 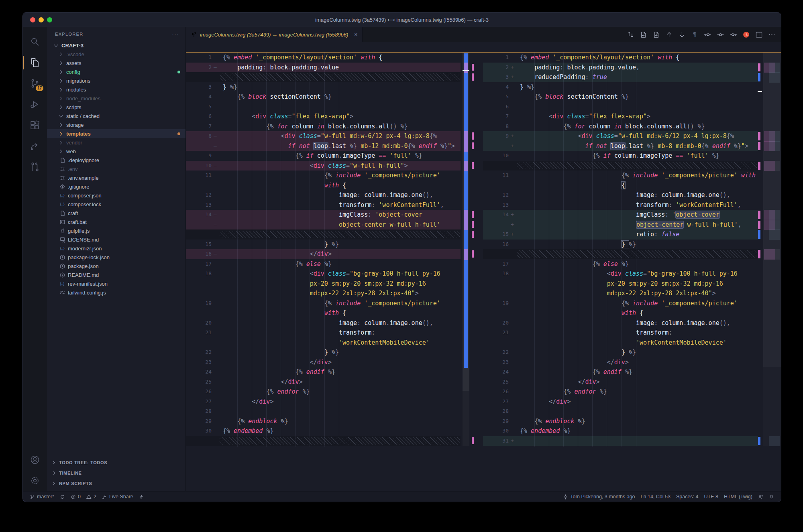 I want to click on status-blame: Tom Pickering, 3 months ago, so click(x=599, y=497).